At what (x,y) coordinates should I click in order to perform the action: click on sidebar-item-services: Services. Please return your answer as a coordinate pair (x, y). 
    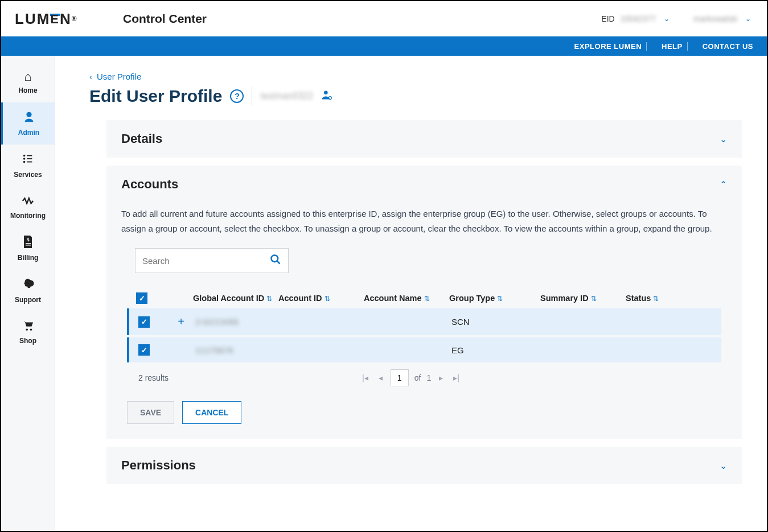
    Looking at the image, I should click on (28, 166).